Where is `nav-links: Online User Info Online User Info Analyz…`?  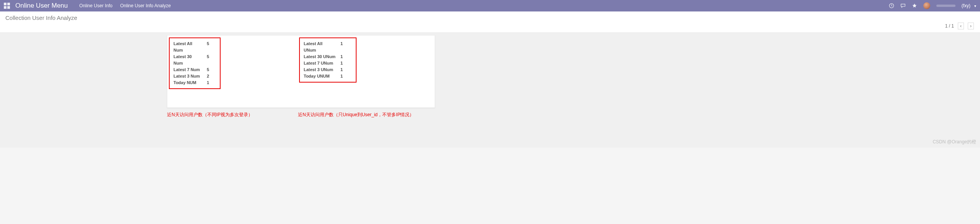 nav-links: Online User Info Online User Info Analyz… is located at coordinates (125, 6).